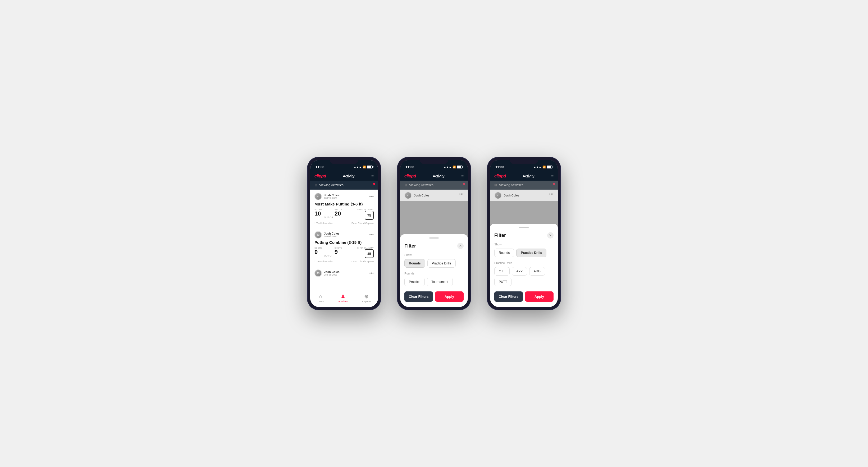 The image size is (868, 467). Describe the element at coordinates (369, 253) in the screenshot. I see `shot-quality-badge-2: 45` at that location.